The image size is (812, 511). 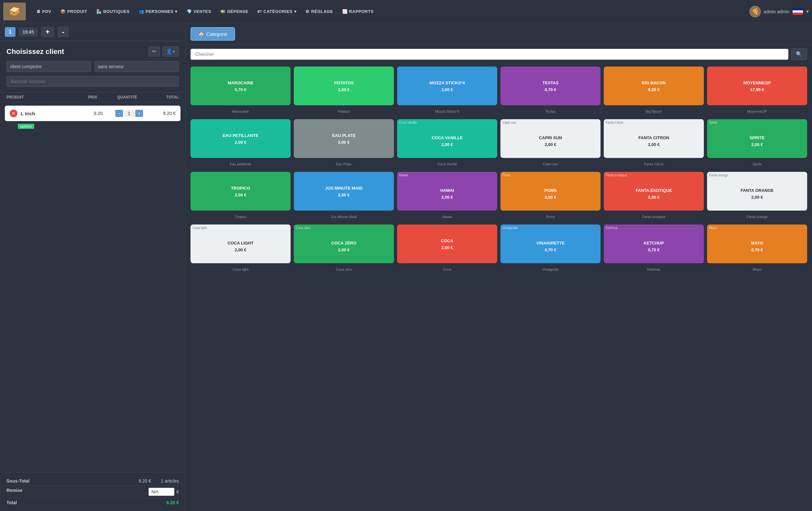 What do you see at coordinates (113, 11) in the screenshot?
I see `nav-boutiques: 🏪 BOUTIQUES` at bounding box center [113, 11].